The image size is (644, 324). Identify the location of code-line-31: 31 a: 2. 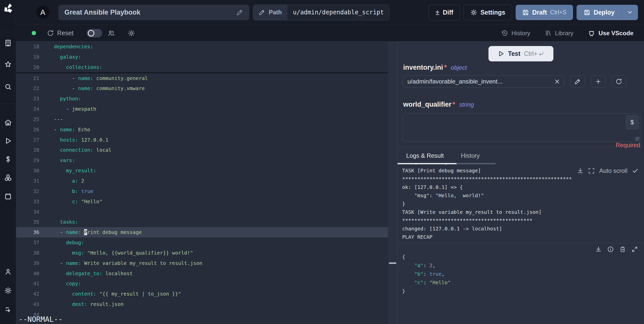
(202, 181).